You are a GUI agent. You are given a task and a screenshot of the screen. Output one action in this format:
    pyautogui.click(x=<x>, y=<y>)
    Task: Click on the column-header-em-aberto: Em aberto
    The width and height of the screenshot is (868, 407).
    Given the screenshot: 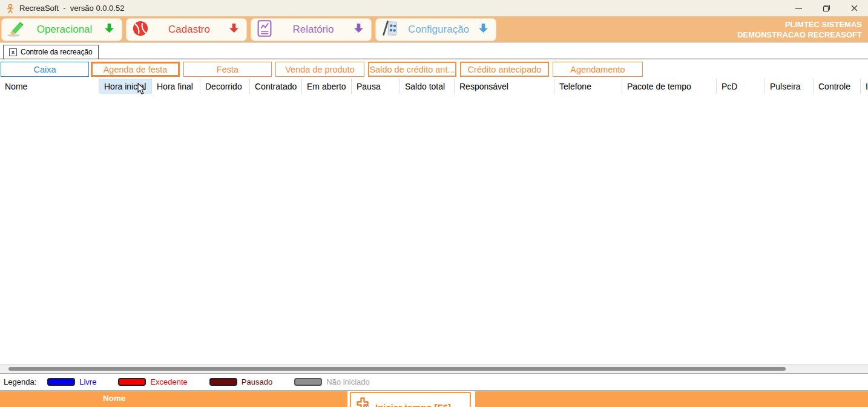 What is the action you would take?
    pyautogui.click(x=326, y=86)
    